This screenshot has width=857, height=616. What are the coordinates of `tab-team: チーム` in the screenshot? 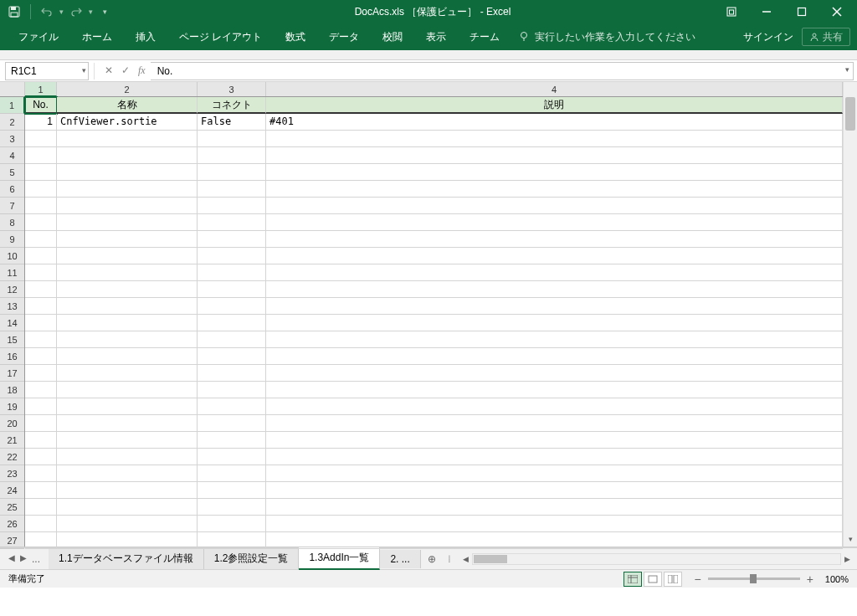 It's located at (485, 37).